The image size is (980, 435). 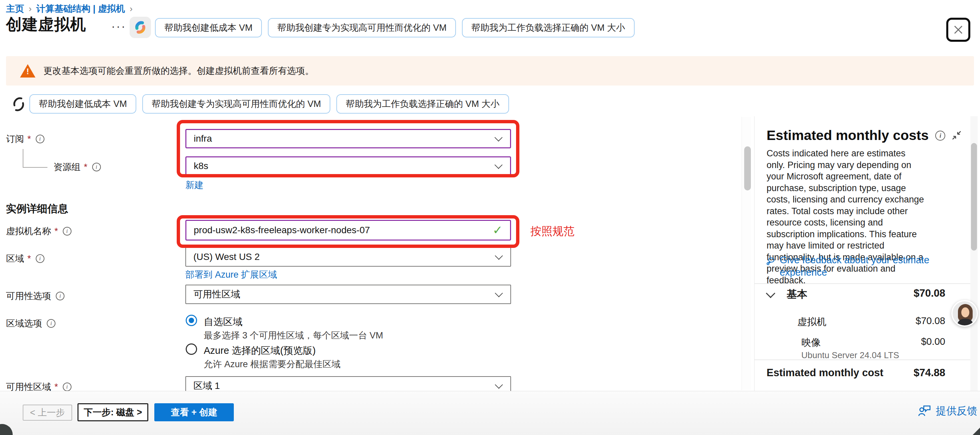 What do you see at coordinates (272, 364) in the screenshot?
I see `azure-selected-zone-option-desc: 允许 Azure 根据需要分配最佳区域` at bounding box center [272, 364].